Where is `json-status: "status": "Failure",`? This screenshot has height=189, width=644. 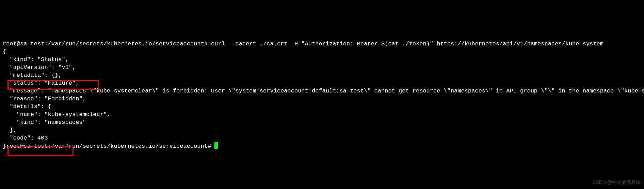
json-status: "status": "Failure", is located at coordinates (322, 83).